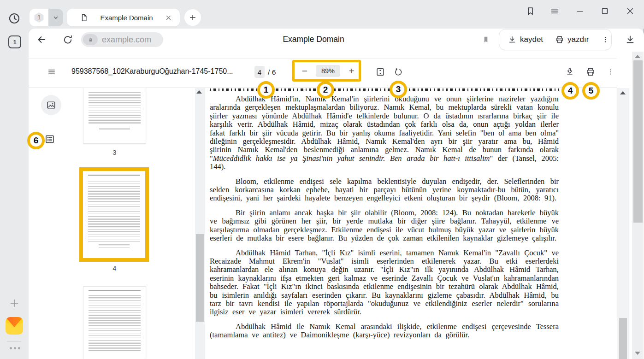  What do you see at coordinates (114, 268) in the screenshot?
I see `thumbnail-label: 4` at bounding box center [114, 268].